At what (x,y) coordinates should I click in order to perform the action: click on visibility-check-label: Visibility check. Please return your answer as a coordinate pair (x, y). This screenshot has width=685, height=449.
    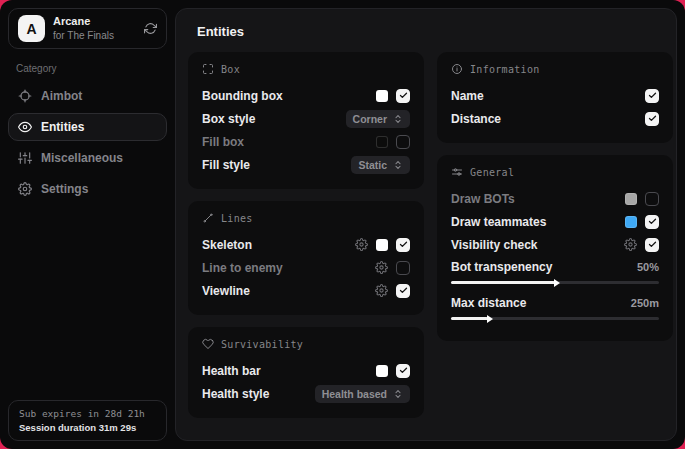
    Looking at the image, I should click on (534, 245).